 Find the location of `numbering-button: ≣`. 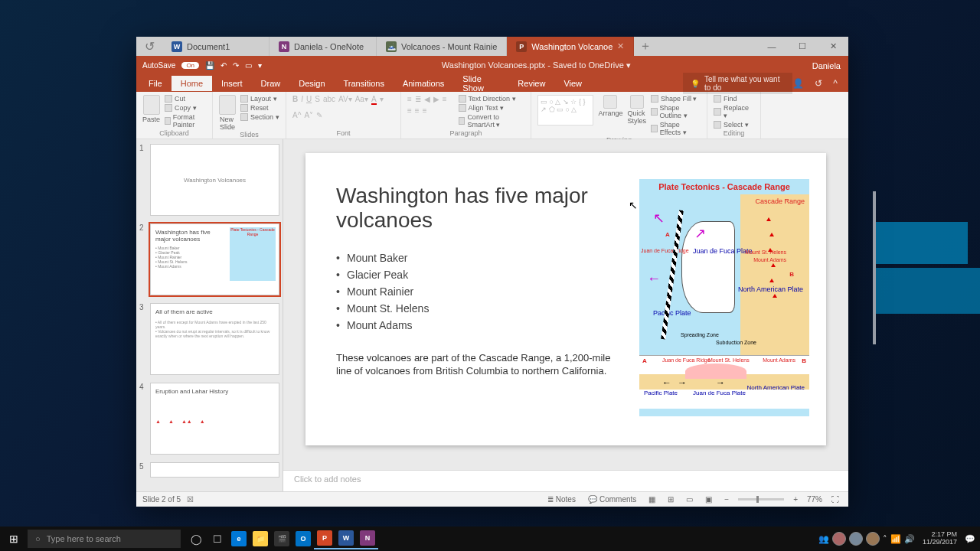

numbering-button: ≣ is located at coordinates (418, 99).